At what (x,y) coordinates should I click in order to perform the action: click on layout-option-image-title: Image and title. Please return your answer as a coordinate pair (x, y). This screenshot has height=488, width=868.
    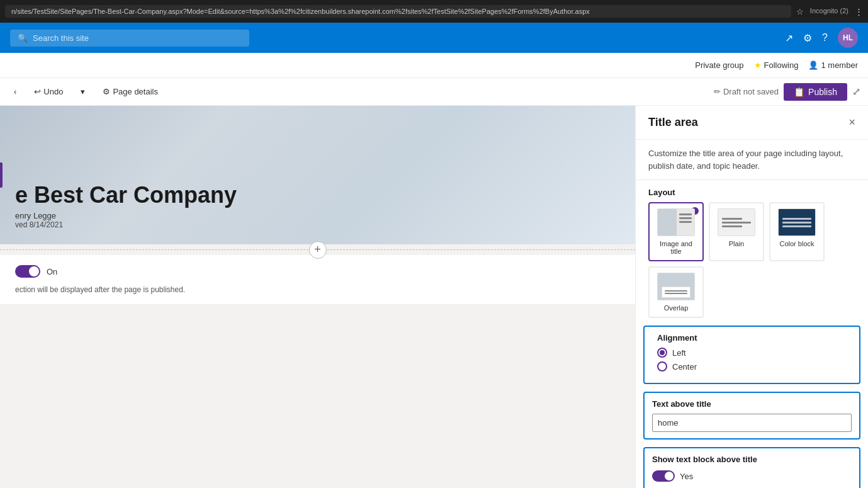
    Looking at the image, I should click on (676, 232).